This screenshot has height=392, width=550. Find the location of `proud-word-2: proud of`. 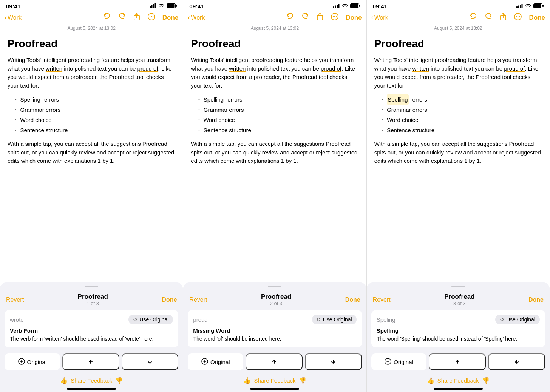

proud-word-2: proud of is located at coordinates (331, 69).